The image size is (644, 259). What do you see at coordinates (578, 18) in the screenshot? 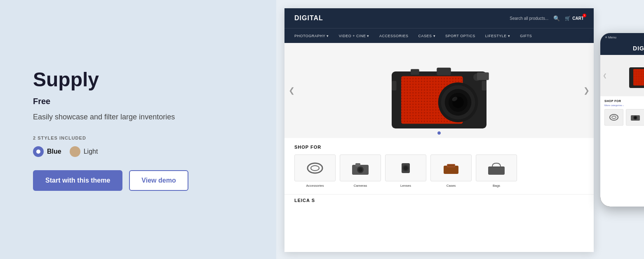
I see `cart-label: CART` at bounding box center [578, 18].